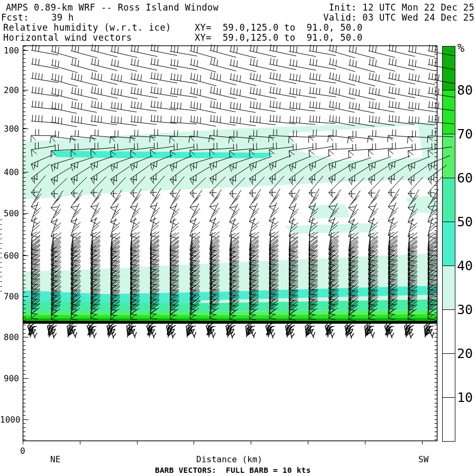 This screenshot has height=476, width=476. What do you see at coordinates (465, 266) in the screenshot?
I see `colorbar-tick-label: 40` at bounding box center [465, 266].